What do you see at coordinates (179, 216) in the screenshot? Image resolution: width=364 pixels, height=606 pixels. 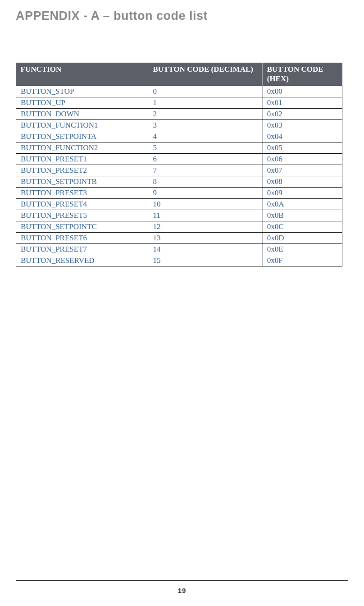 I see `table-row: BUTTON_PRESET5110x0B` at bounding box center [179, 216].